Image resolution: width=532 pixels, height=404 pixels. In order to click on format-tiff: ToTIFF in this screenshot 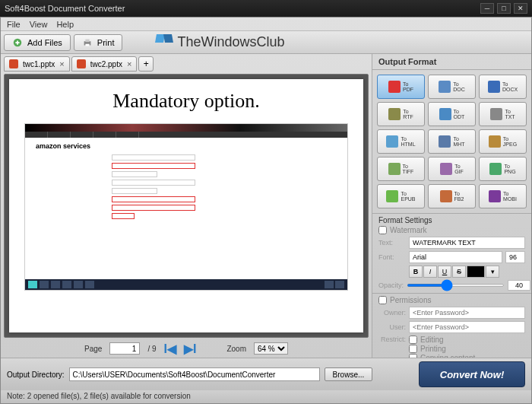, I will do `click(401, 169)`.